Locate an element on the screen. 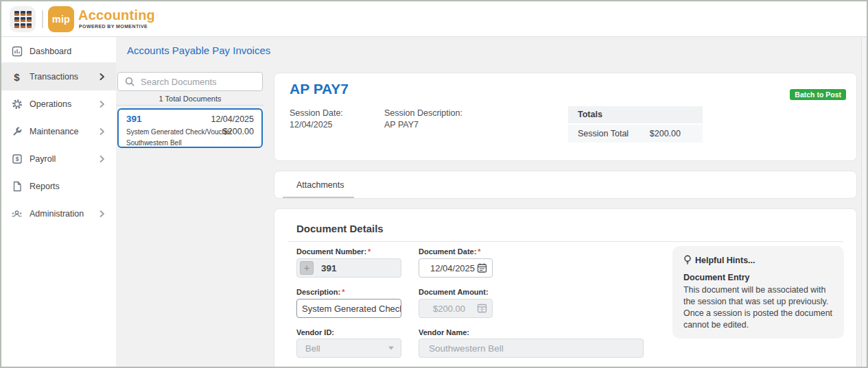  session-total-label: Session Total is located at coordinates (603, 134).